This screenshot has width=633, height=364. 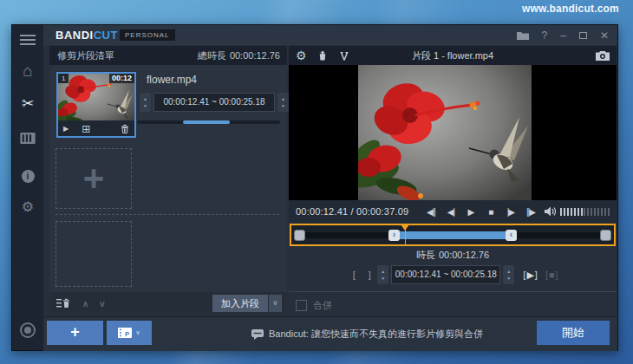 What do you see at coordinates (323, 305) in the screenshot?
I see `merge-label: 合併` at bounding box center [323, 305].